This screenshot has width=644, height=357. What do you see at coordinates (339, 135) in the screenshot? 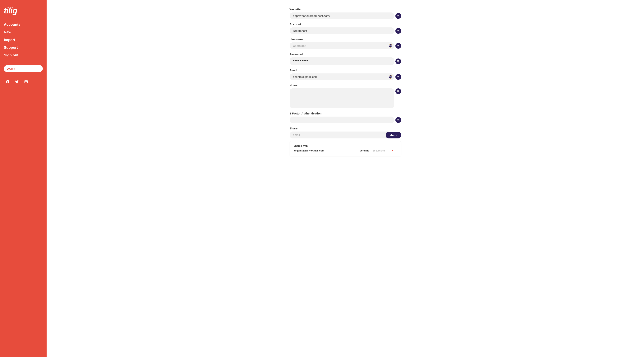
I see `share-input` at bounding box center [339, 135].